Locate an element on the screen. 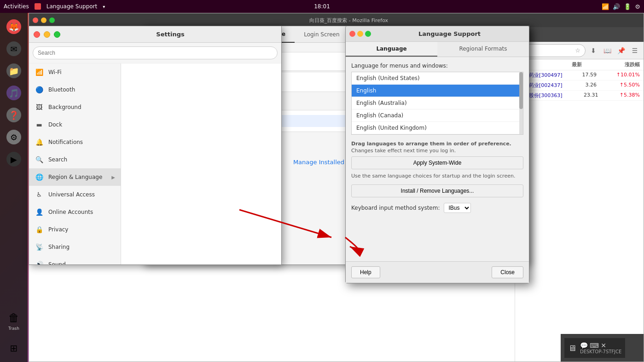  settings-privacy-label: Privacy is located at coordinates (58, 230).